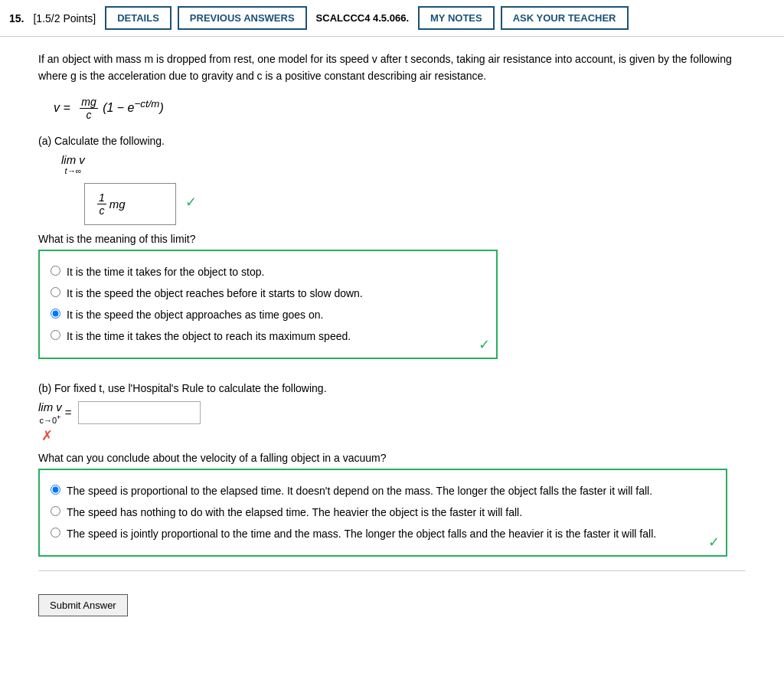  Describe the element at coordinates (89, 103) in the screenshot. I see `formula-numer: mg` at that location.